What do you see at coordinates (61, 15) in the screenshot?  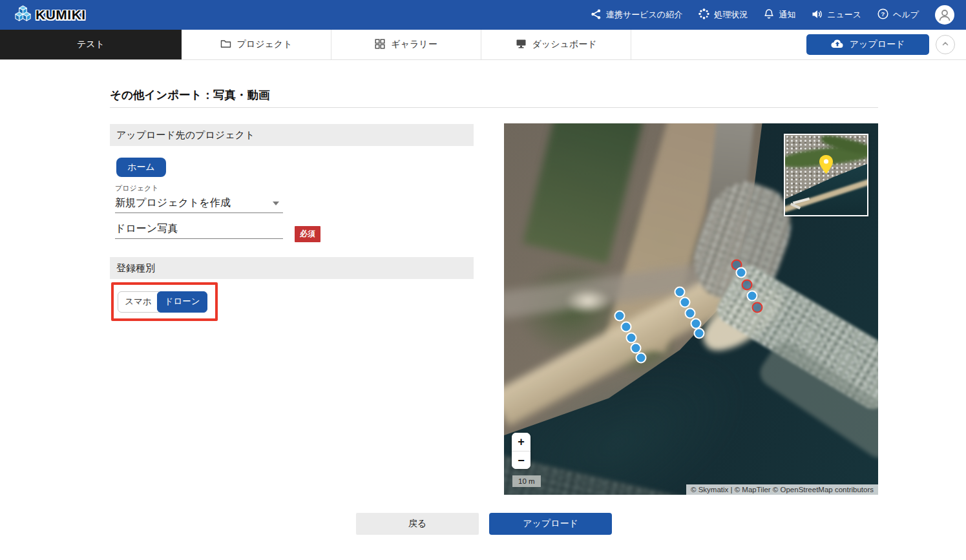 I see `kumiki-logo-text: KUMIKI` at bounding box center [61, 15].